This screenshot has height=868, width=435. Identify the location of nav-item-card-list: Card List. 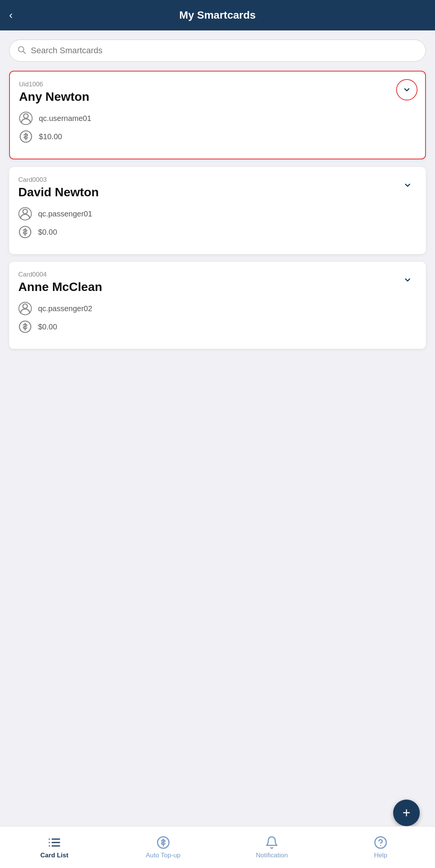
(54, 847).